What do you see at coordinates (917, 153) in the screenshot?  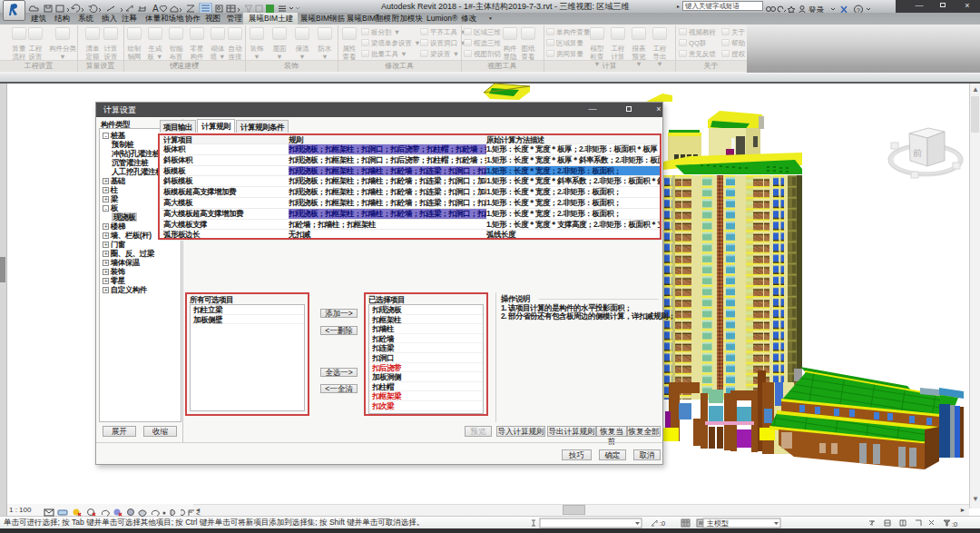 I see `svg-text: 前` at bounding box center [917, 153].